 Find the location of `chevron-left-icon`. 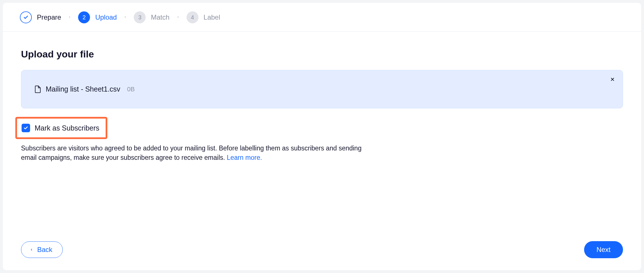

chevron-left-icon is located at coordinates (32, 250).